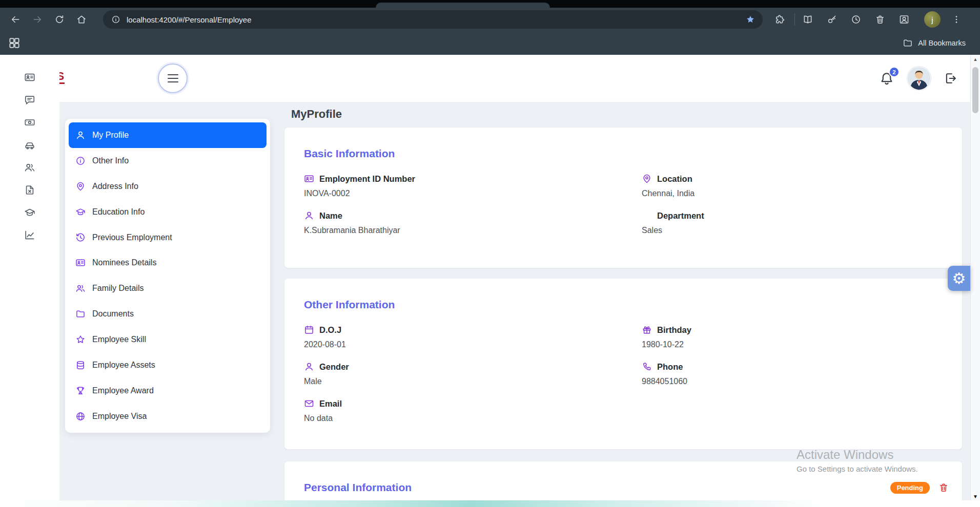  I want to click on clear-browsing-button, so click(880, 19).